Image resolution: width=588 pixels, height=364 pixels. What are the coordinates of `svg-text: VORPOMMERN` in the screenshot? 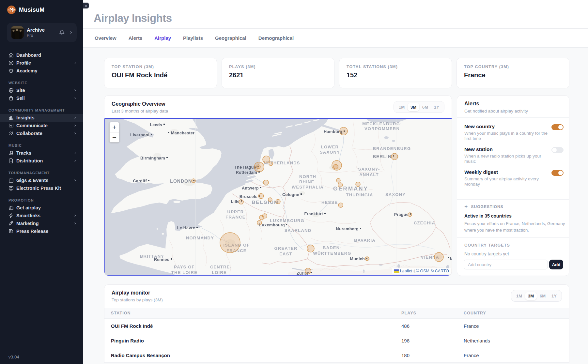 It's located at (382, 129).